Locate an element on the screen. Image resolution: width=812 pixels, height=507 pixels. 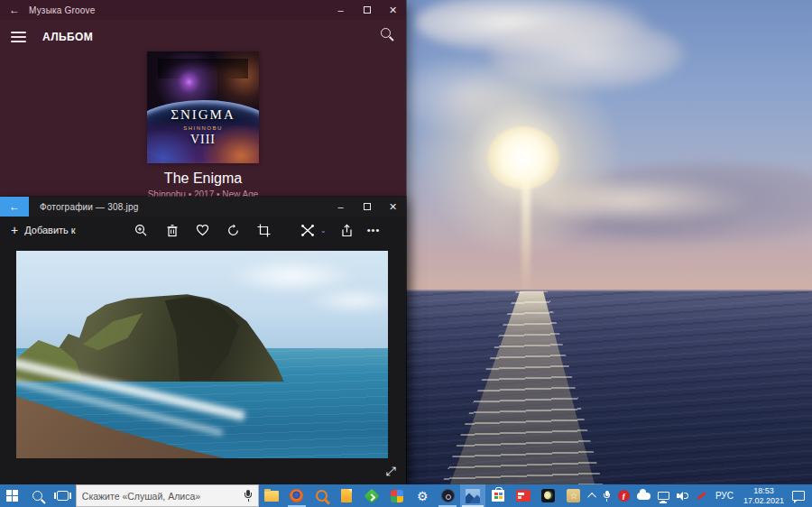
edit-create-icon is located at coordinates (307, 231).